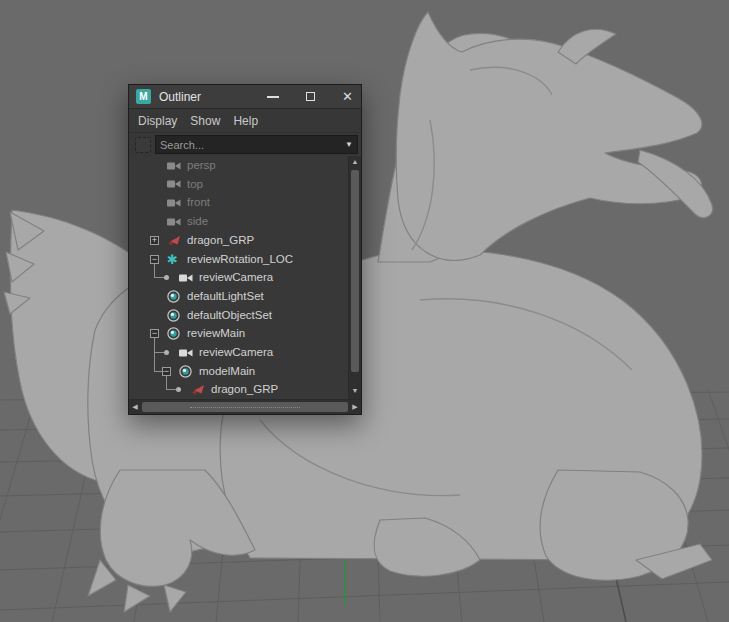 The height and width of the screenshot is (622, 729). What do you see at coordinates (238, 240) in the screenshot?
I see `tree-item-dragon_GRP-4: +dragon_GRP` at bounding box center [238, 240].